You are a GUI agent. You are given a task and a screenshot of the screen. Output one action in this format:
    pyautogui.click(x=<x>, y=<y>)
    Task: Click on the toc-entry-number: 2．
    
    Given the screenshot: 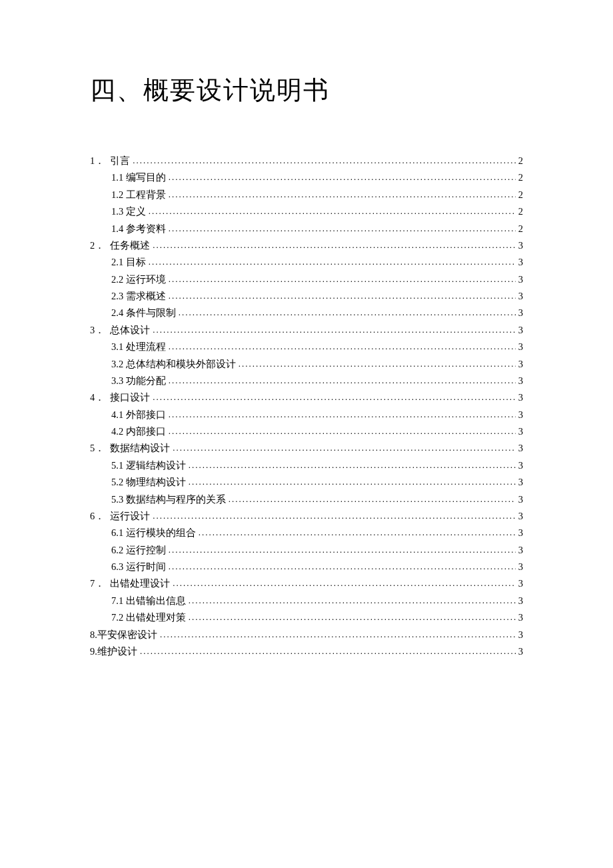 What is the action you would take?
    pyautogui.click(x=97, y=245)
    